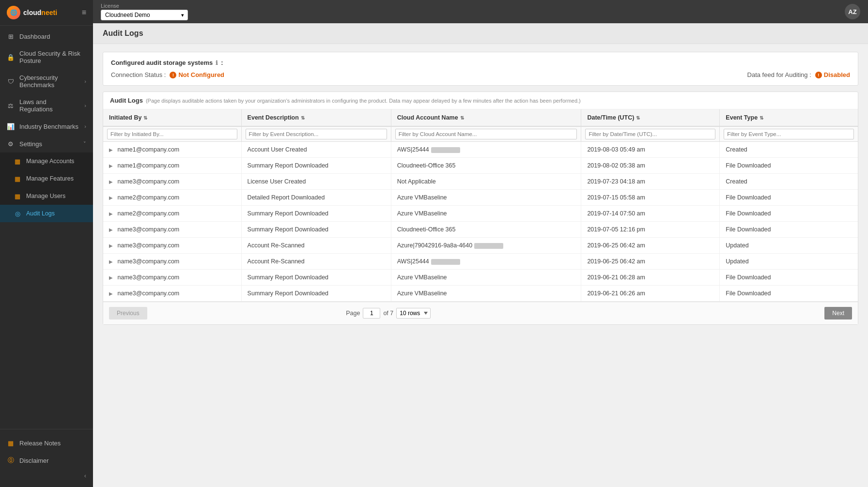 Image resolution: width=868 pixels, height=487 pixels. Describe the element at coordinates (789, 246) in the screenshot. I see `cell-event-type-6: Updated` at that location.